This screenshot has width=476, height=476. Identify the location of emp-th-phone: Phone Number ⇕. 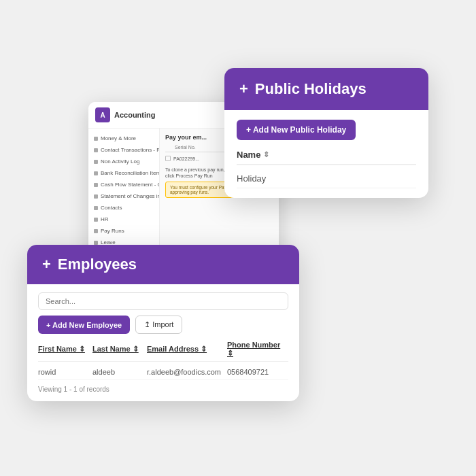
(258, 350).